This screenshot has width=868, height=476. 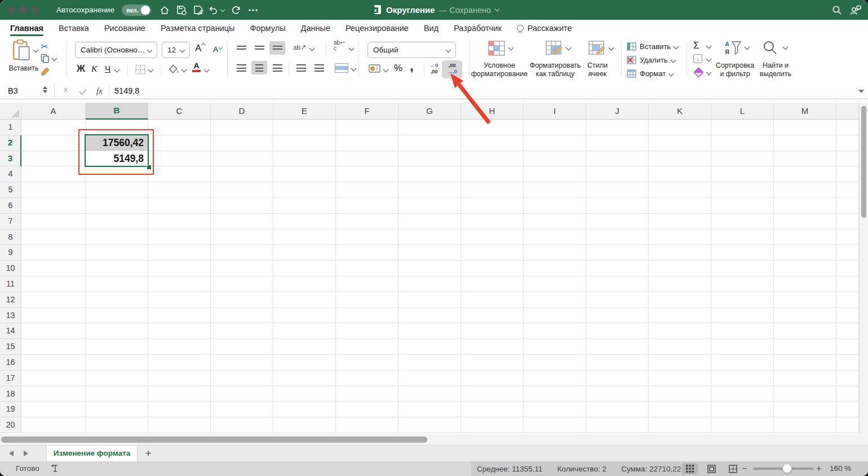 I want to click on cut-icon: ✂, so click(x=44, y=46).